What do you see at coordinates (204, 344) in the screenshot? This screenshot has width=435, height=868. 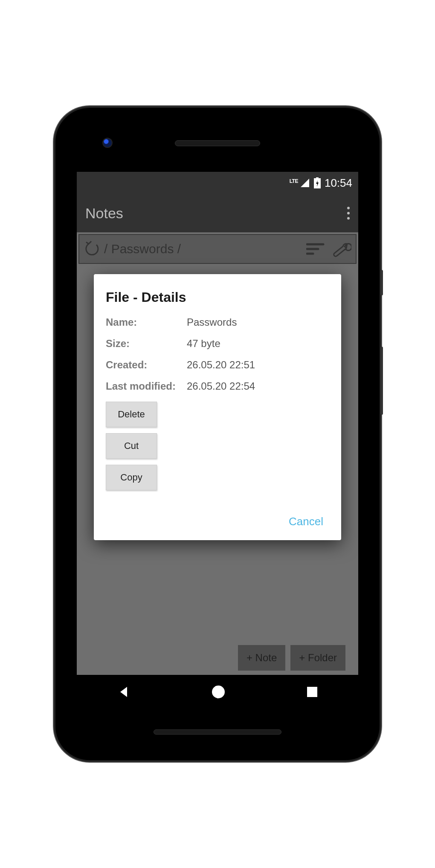 I see `value-size: 47 byte` at bounding box center [204, 344].